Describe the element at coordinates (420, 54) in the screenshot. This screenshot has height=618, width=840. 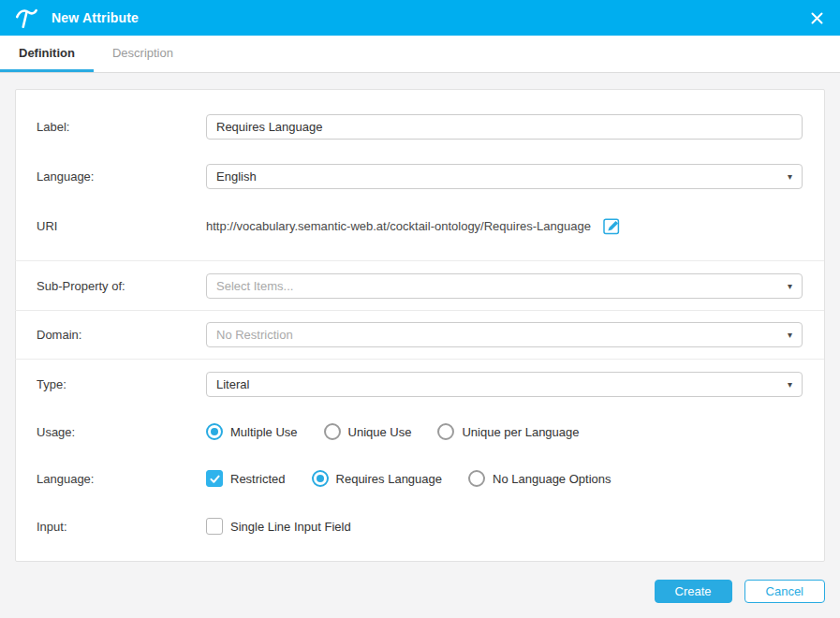
I see `tab-bar: Definition Description` at that location.